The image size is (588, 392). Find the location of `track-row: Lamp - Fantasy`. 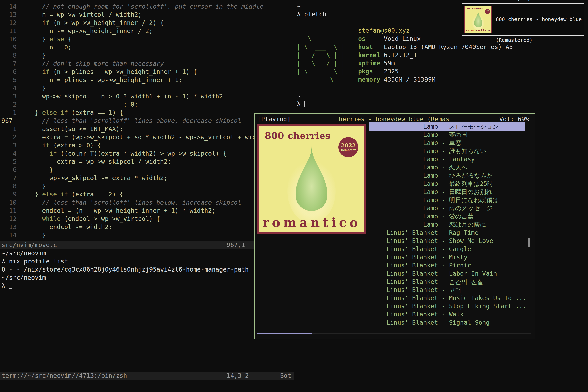

track-row: Lamp - Fantasy is located at coordinates (447, 159).